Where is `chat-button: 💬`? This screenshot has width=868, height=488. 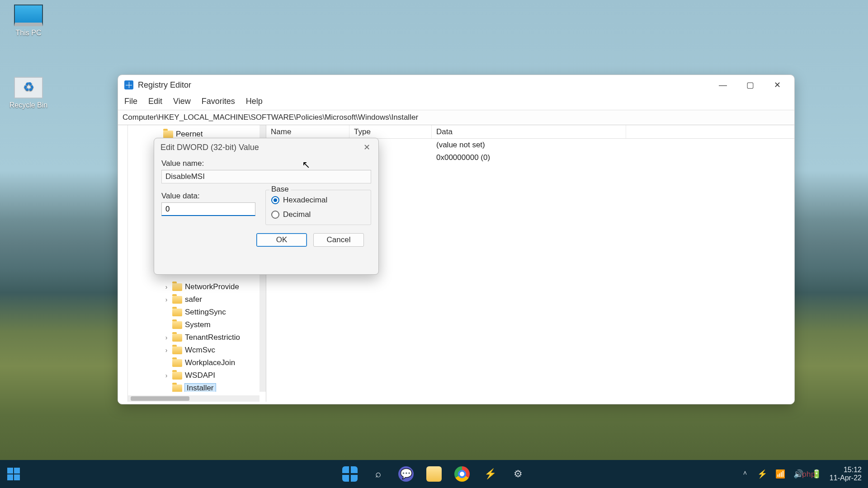 chat-button: 💬 is located at coordinates (406, 474).